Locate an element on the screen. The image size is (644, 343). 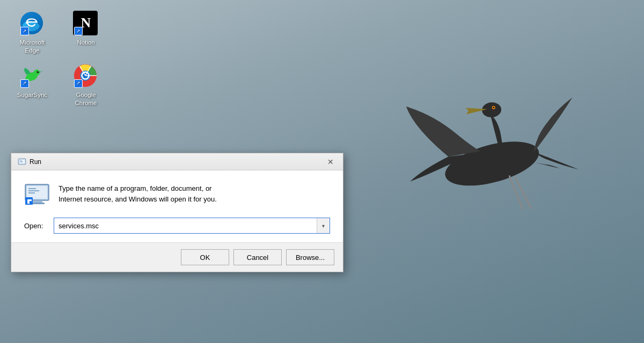
dialog-close-button: ✕ is located at coordinates (331, 162).